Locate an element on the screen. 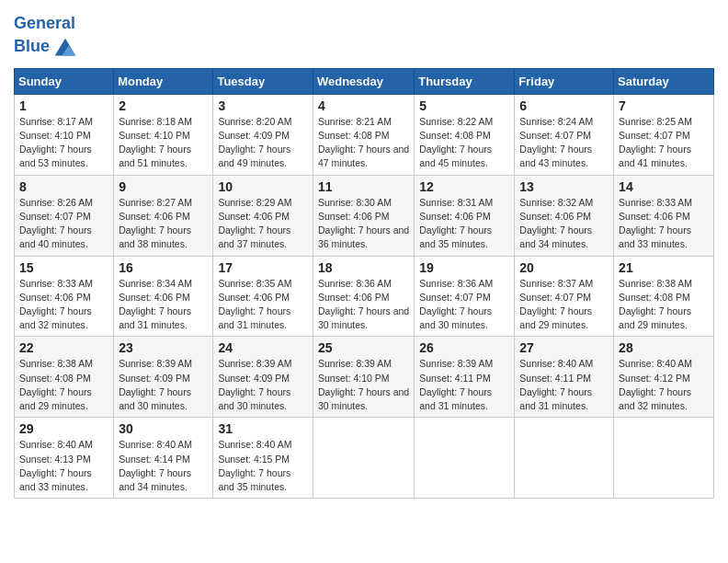 This screenshot has width=728, height=563. calendar-cell: 28Sunrise: 8:40 AMSunset: 4:12 PMDayligh… is located at coordinates (664, 377).